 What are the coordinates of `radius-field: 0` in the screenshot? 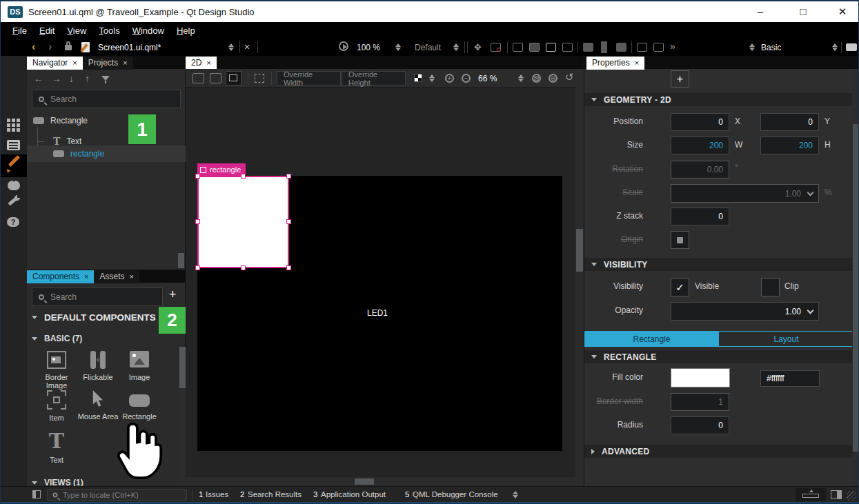 It's located at (700, 425).